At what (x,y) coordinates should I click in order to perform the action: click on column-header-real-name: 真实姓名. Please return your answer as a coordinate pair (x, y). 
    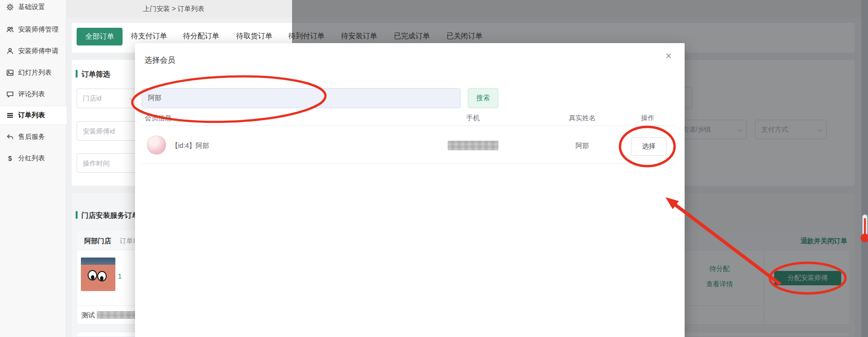
    Looking at the image, I should click on (582, 118).